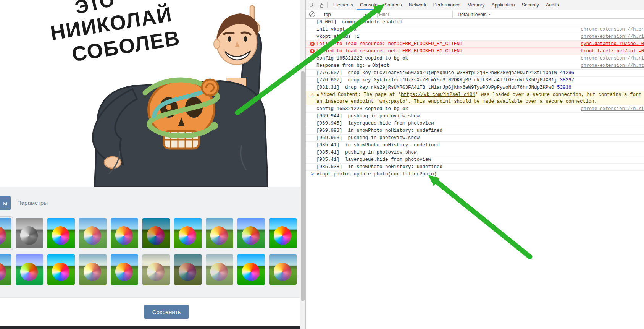 Image resolution: width=644 pixels, height=329 pixels. Describe the element at coordinates (29, 233) in the screenshot. I see `filter-thumbnail-gray` at that location.